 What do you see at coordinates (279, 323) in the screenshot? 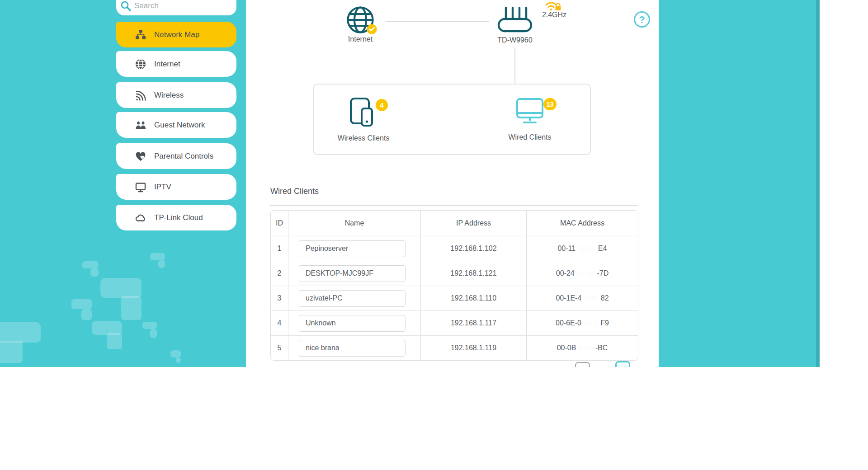
I see `cell-id: 4` at bounding box center [279, 323].